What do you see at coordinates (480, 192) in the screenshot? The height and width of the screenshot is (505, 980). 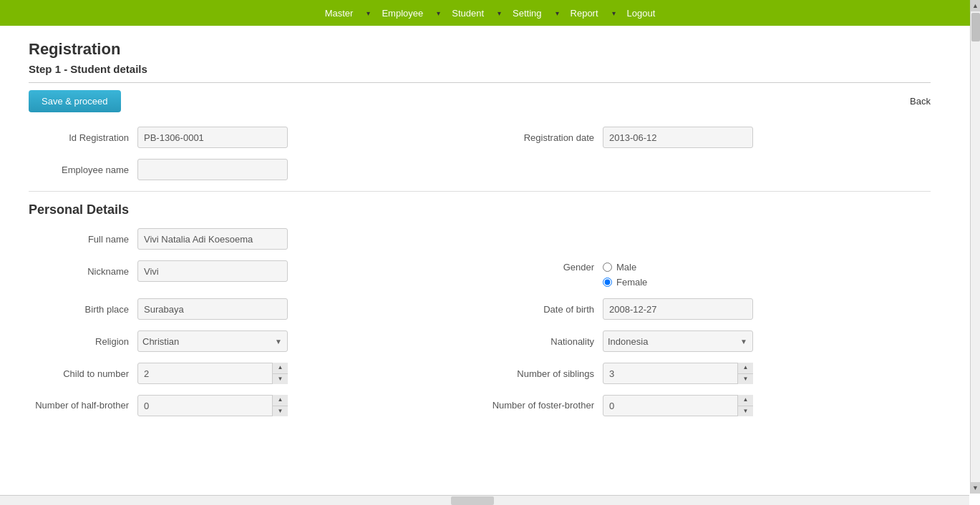 I see `section-divider` at bounding box center [480, 192].